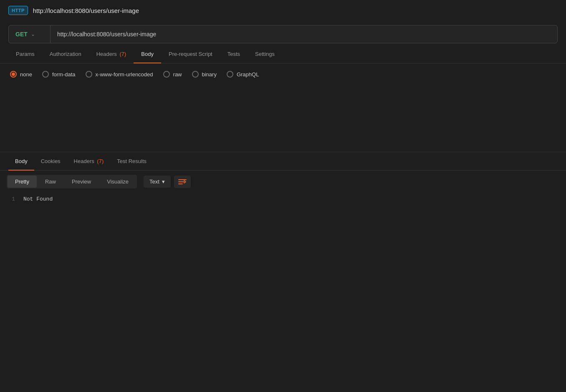  Describe the element at coordinates (230, 74) in the screenshot. I see `radio-circle-graphql` at that location.